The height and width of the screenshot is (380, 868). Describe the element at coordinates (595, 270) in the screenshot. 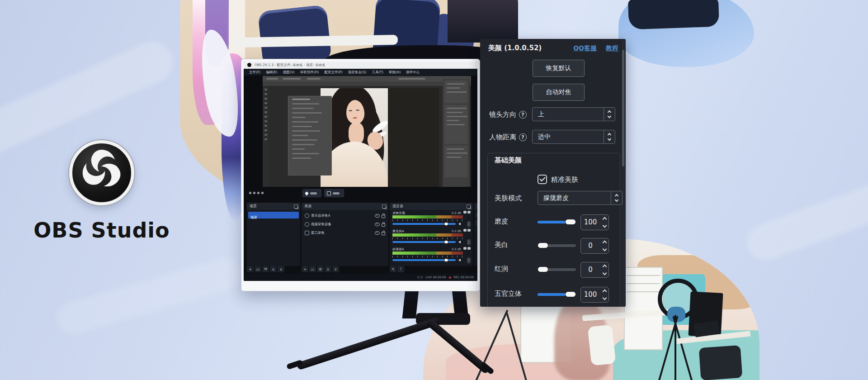

I see `rosy-value-box: 0` at that location.